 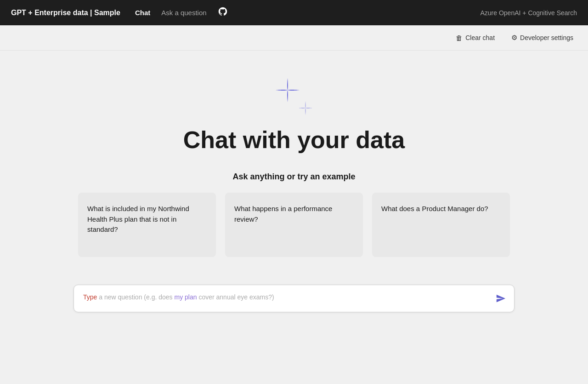 I want to click on page-title: Chat with your data, so click(x=294, y=140).